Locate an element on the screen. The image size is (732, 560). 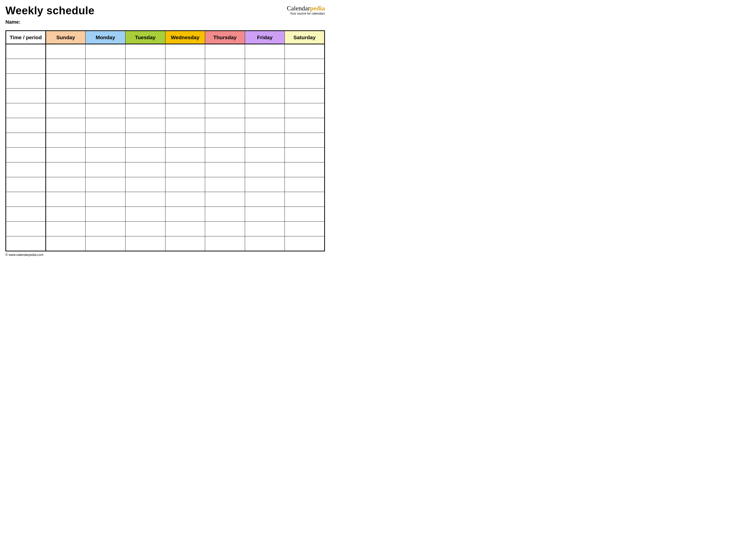
name-field-row: Name: is located at coordinates (165, 22).